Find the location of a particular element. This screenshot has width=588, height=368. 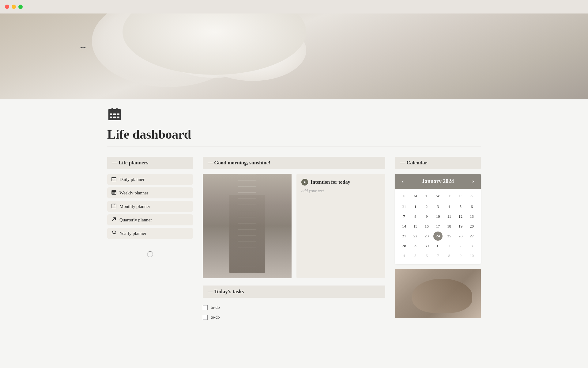

intention-box: ★ Intention for today add your text is located at coordinates (341, 226).